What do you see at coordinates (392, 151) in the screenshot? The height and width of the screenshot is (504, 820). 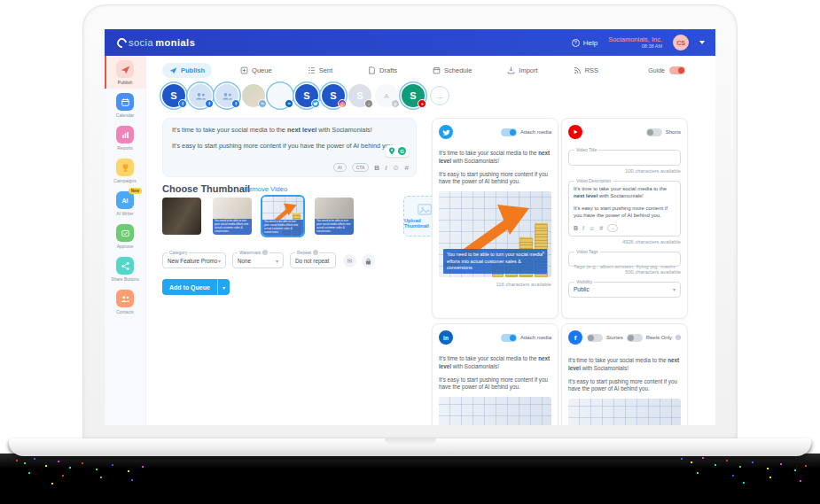 I see `location-pin-icon` at bounding box center [392, 151].